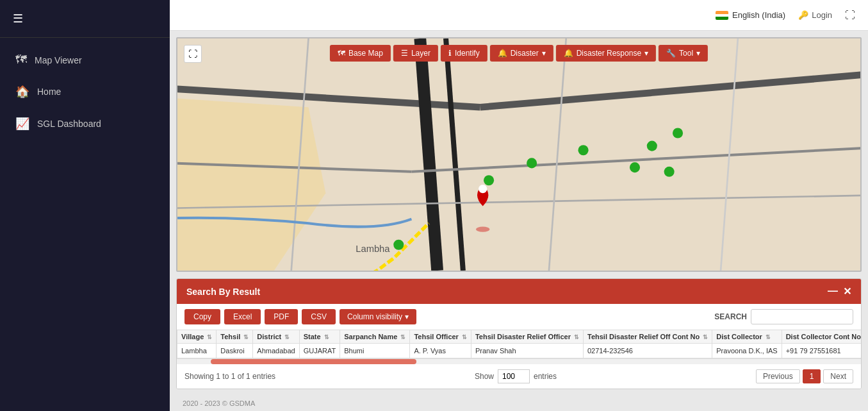 Image resolution: width=868 pixels, height=411 pixels. I want to click on column-visibility-label: Column visibility, so click(375, 317).